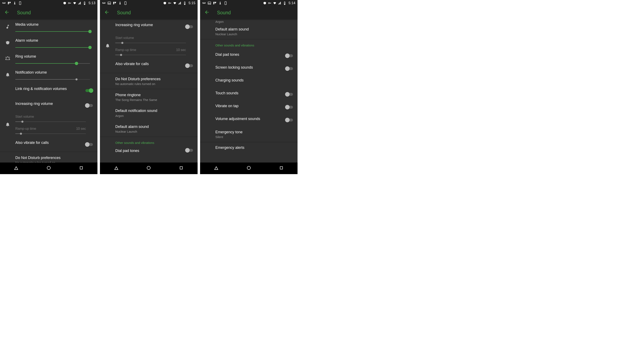 The height and width of the screenshot is (364, 622). What do you see at coordinates (154, 100) in the screenshot?
I see `ringtone-subtitle: The Song Remains The Same` at bounding box center [154, 100].